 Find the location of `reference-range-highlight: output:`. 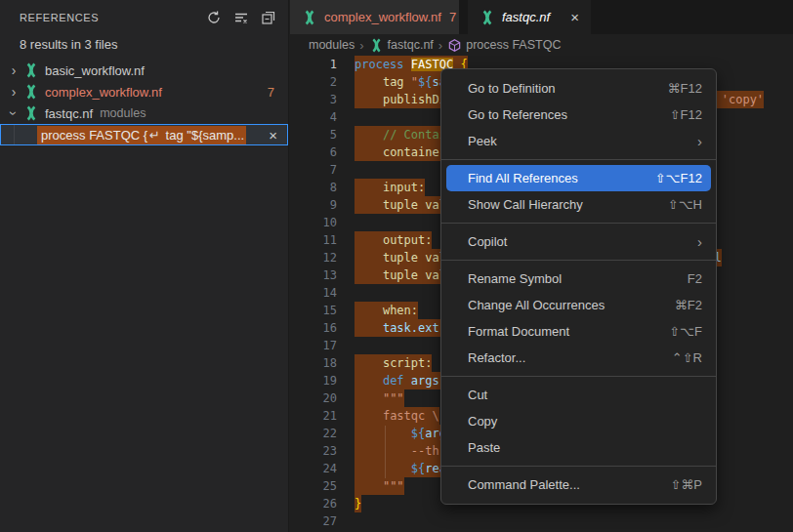

reference-range-highlight: output: is located at coordinates (393, 240).